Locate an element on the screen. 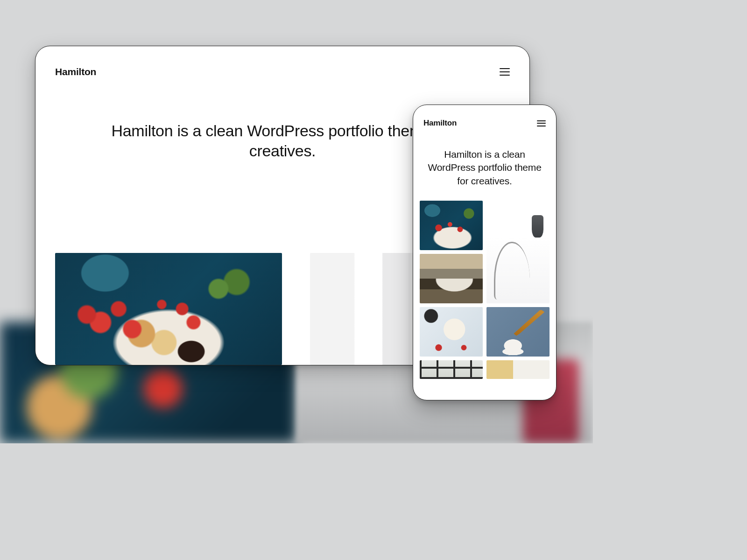 This screenshot has width=747, height=560. thumb-window is located at coordinates (451, 370).